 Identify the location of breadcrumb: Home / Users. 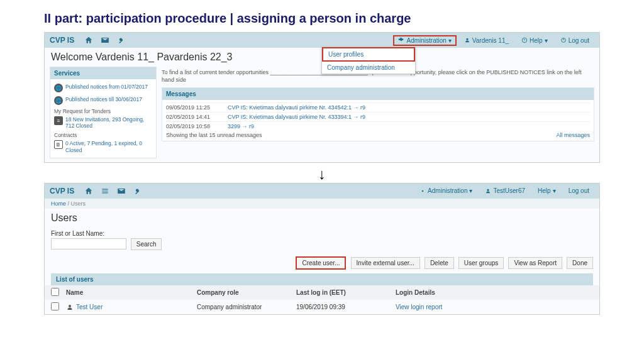
(322, 204).